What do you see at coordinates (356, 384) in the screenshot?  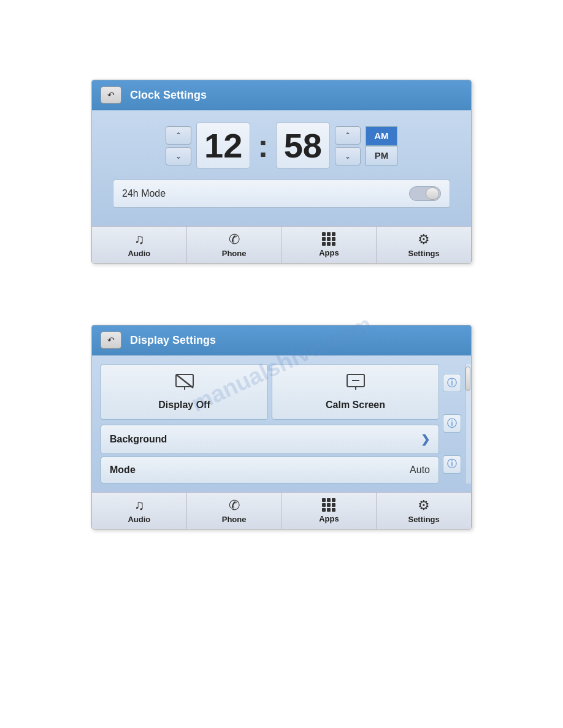 I see `calm-screen-icon` at bounding box center [356, 384].